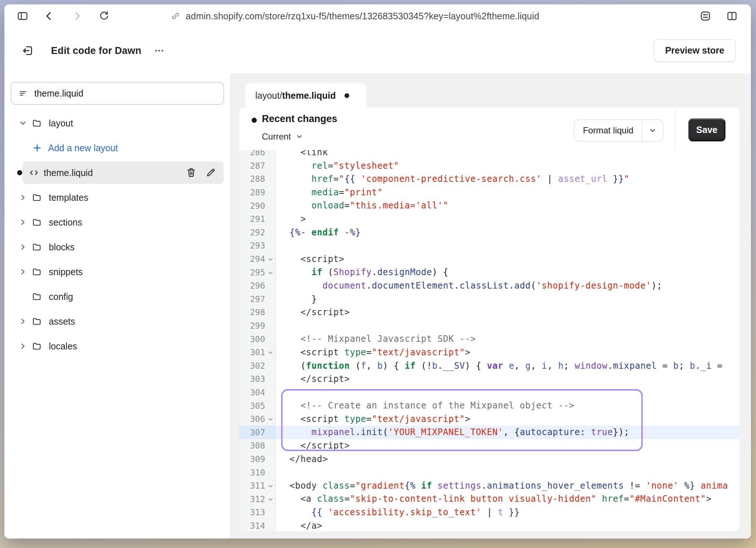  Describe the element at coordinates (489, 472) in the screenshot. I see `code-line-310: 310` at that location.